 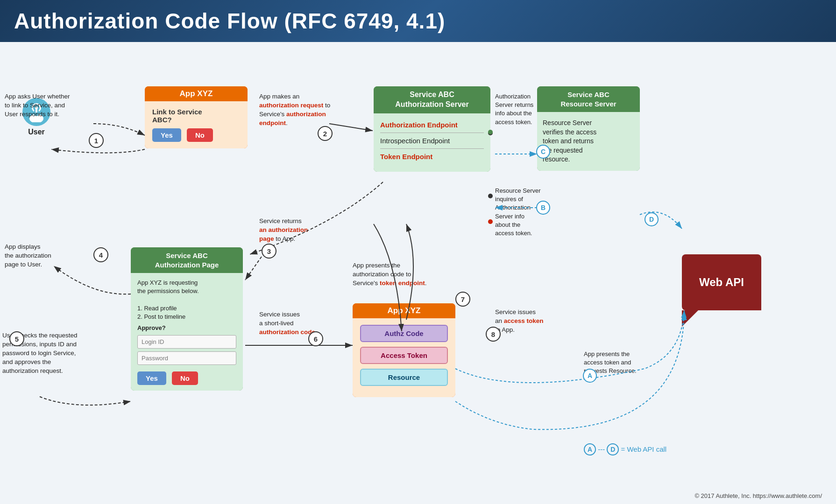 What do you see at coordinates (196, 94) in the screenshot?
I see `app-xyz-top-title: App XYZ` at bounding box center [196, 94].